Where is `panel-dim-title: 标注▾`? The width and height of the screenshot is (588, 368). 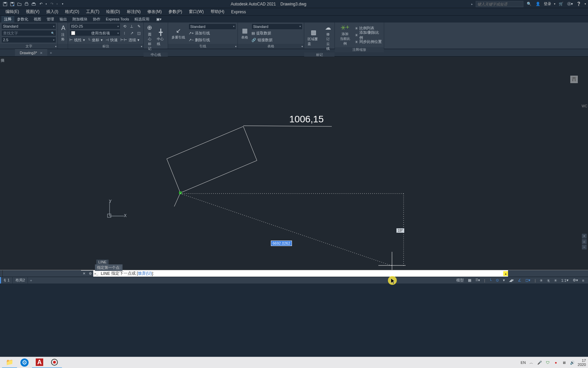 panel-dim-title: 标注▾ is located at coordinates (105, 46).